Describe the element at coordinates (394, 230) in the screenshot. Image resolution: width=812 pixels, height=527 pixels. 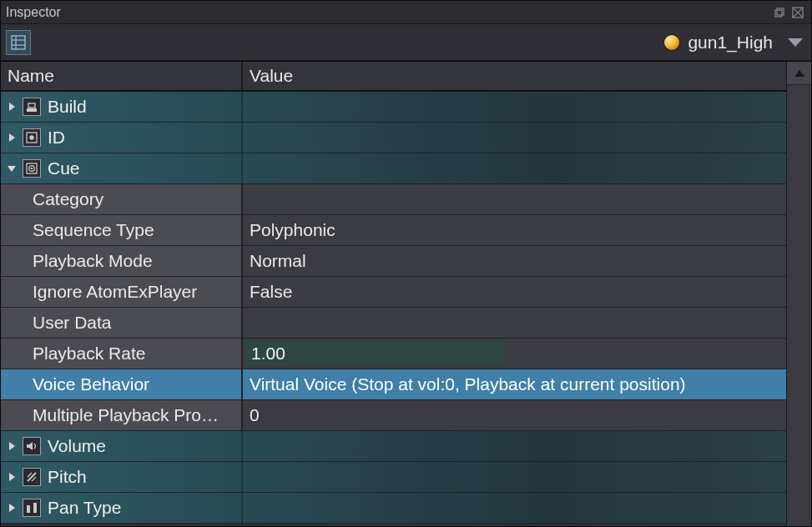
I see `property-row: Sequence TypePolyphonic` at that location.